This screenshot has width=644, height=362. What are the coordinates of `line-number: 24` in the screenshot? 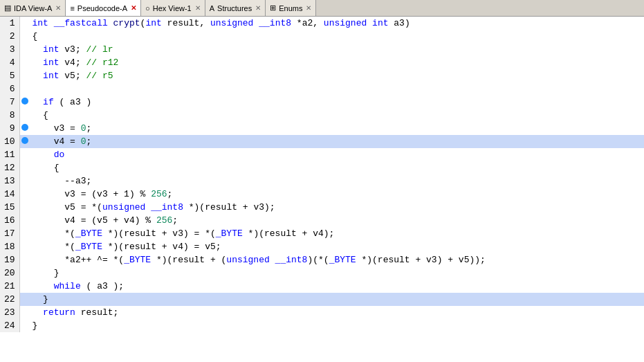 It's located at (10, 325).